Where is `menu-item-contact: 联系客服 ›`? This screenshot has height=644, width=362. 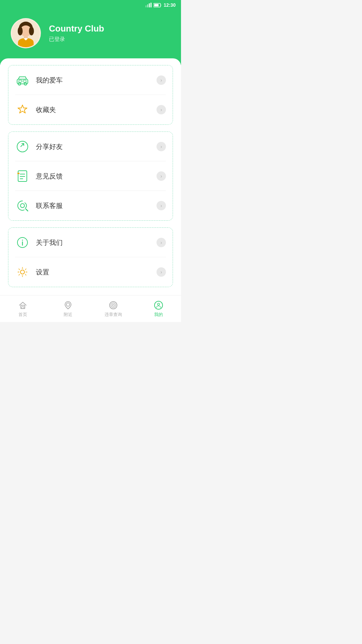
menu-item-contact: 联系客服 › is located at coordinates (90, 206).